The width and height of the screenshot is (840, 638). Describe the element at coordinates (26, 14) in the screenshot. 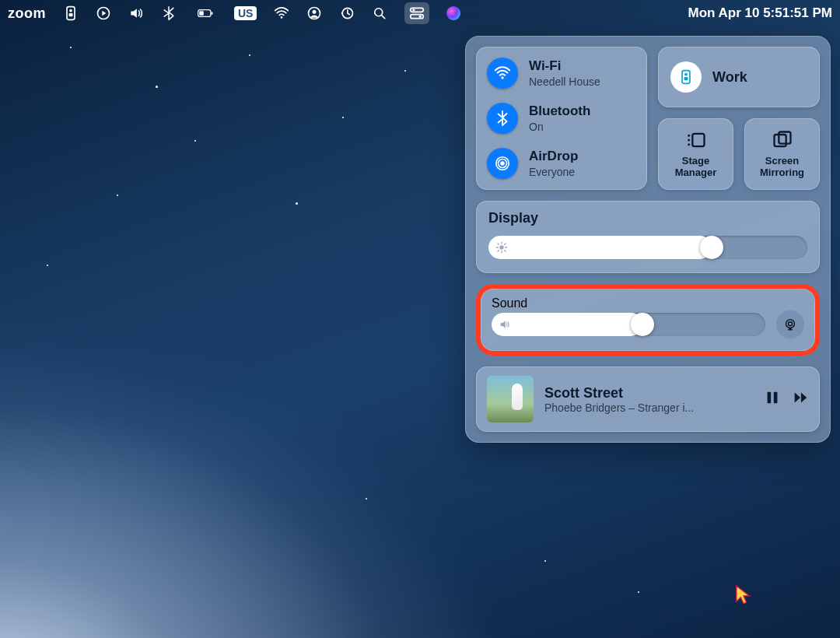

I see `app-name: zoom` at that location.